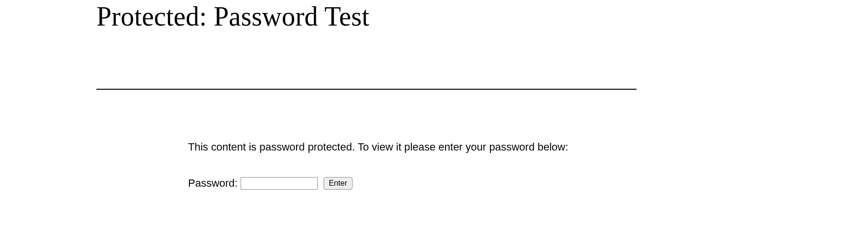  I want to click on password-form: Password: Enter, so click(480, 183).